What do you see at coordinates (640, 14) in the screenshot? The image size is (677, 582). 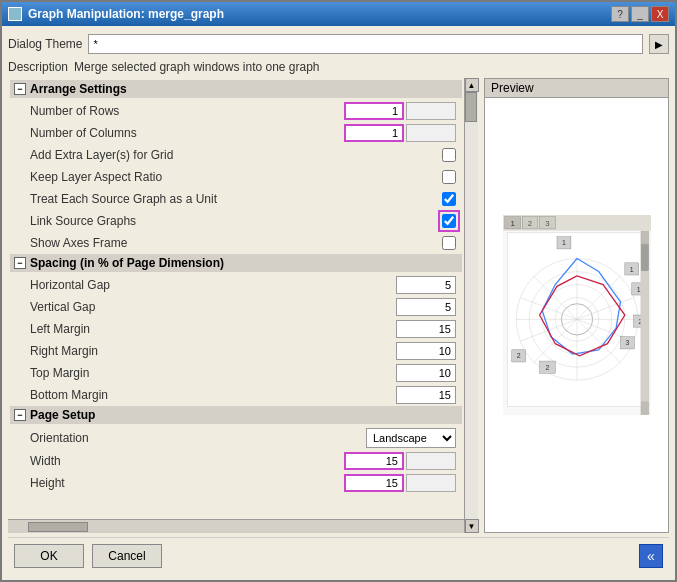 I see `minimize-button: _` at bounding box center [640, 14].